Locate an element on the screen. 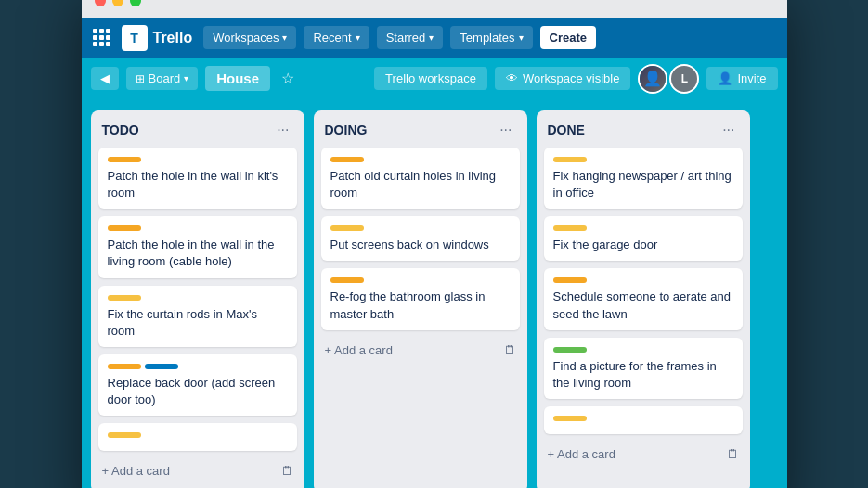  list-title-todo: TODO is located at coordinates (121, 130).